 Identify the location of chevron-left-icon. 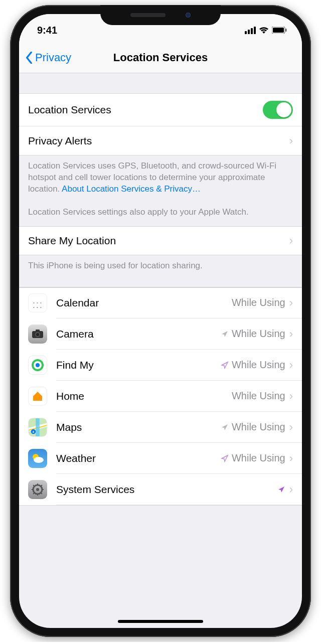
(29, 58).